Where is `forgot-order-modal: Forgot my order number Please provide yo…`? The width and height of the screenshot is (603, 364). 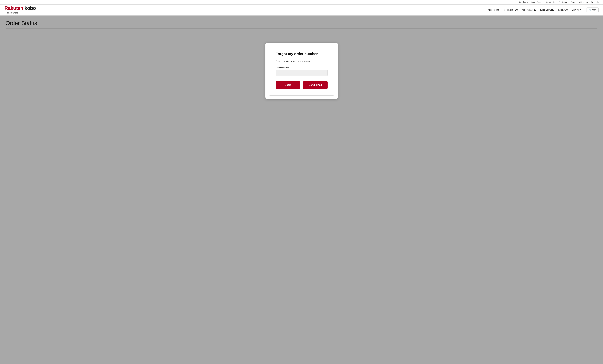
forgot-order-modal: Forgot my order number Please provide yo… is located at coordinates (302, 71).